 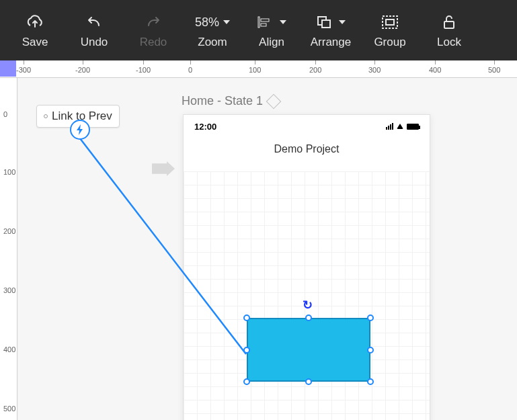 I want to click on rotate-icon: ↻, so click(x=308, y=305).